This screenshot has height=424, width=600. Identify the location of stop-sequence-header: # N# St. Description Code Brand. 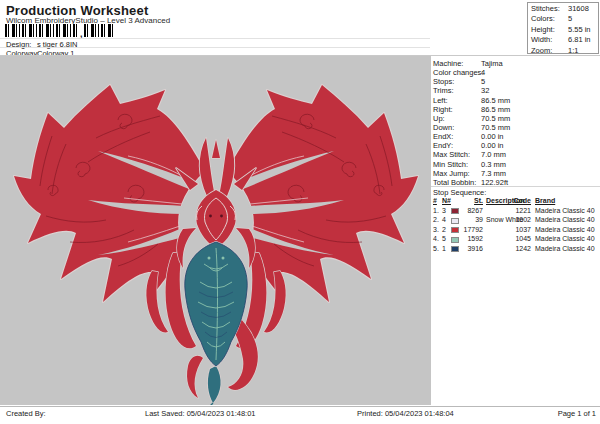
(516, 202).